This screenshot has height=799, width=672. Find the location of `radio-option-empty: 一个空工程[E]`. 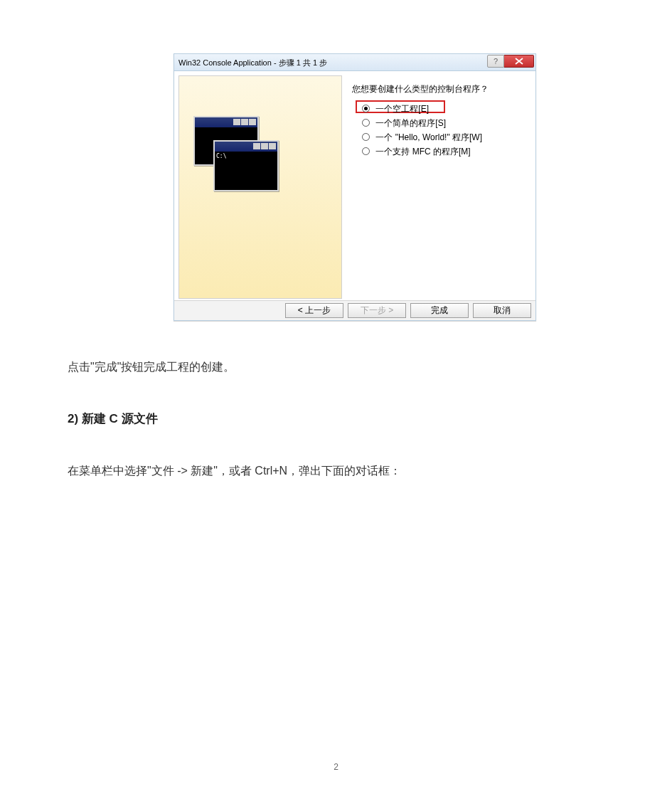

radio-option-empty: 一个空工程[E] is located at coordinates (441, 108).